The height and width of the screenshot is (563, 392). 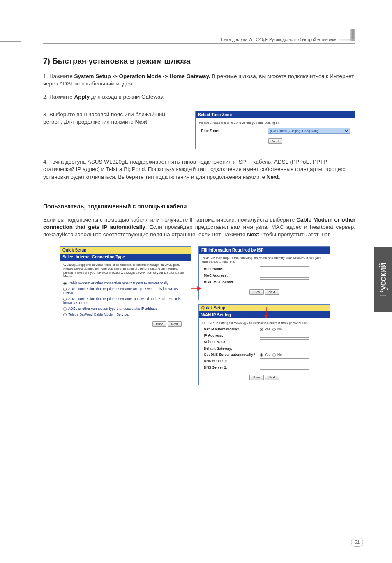 I want to click on wan-next-button: Next, so click(x=272, y=377).